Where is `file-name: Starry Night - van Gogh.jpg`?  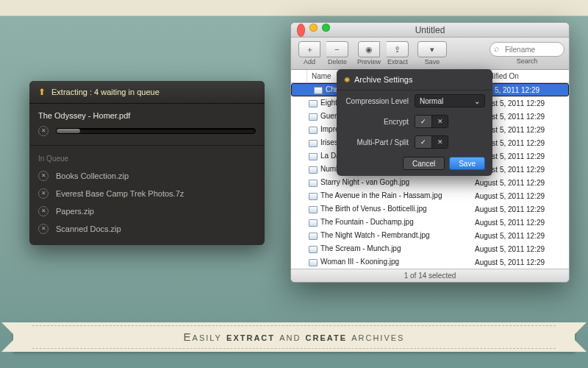 file-name: Starry Night - van Gogh.jpg is located at coordinates (365, 183).